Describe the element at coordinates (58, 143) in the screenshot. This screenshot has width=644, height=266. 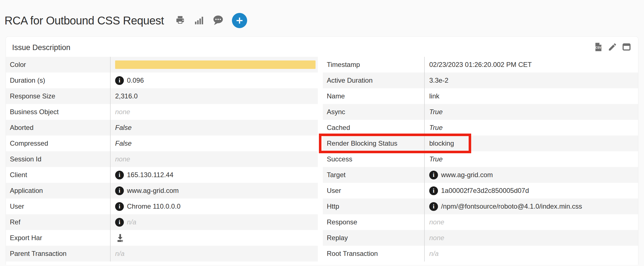
I see `row-label: Compressed` at that location.